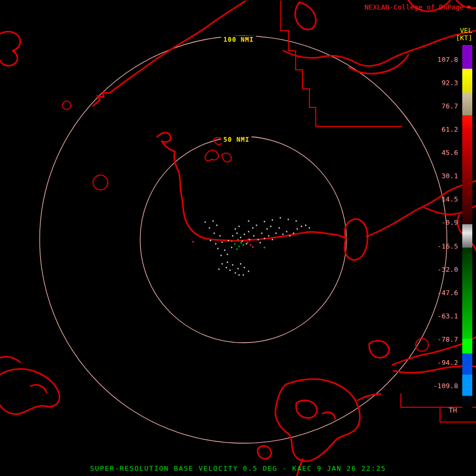  Describe the element at coordinates (238, 469) in the screenshot. I see `product-caption: SUPER-RESOLUTION BASE VELOCITY 0.5 DEG -…` at that location.